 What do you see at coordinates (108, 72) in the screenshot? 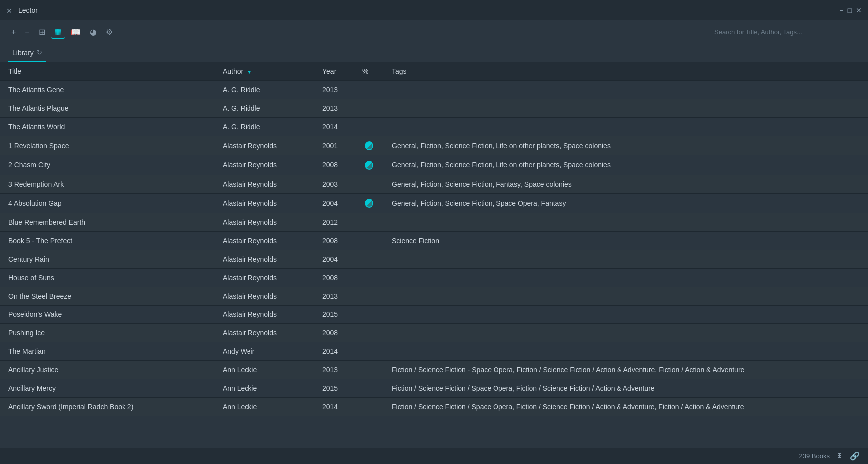
I see `col-header-title: Title` at bounding box center [108, 72].